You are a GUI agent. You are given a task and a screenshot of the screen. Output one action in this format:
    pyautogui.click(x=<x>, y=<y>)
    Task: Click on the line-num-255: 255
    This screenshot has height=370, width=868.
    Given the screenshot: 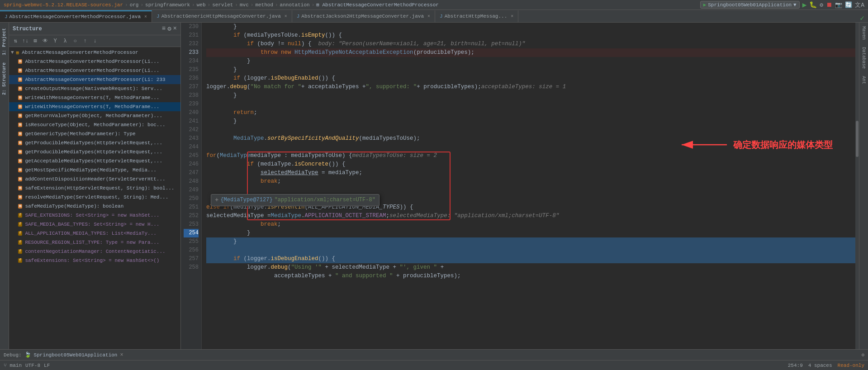 What is the action you would take?
    pyautogui.click(x=191, y=242)
    